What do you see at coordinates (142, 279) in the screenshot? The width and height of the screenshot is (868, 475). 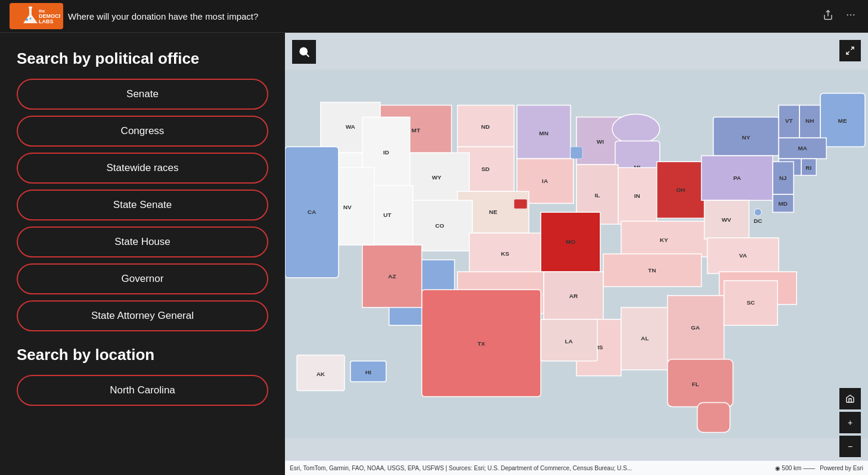 I see `governor-button: Governor` at bounding box center [142, 279].